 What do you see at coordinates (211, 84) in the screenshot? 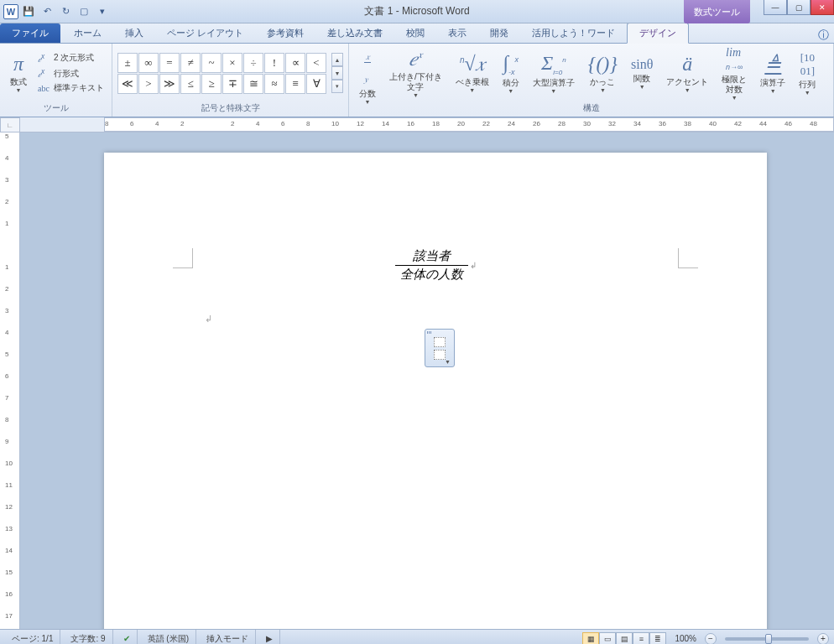
I see `symbol-cell: ≥` at bounding box center [211, 84].